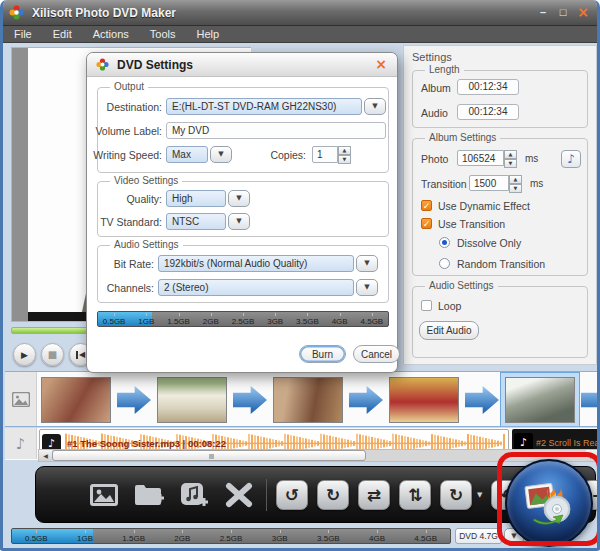 The width and height of the screenshot is (600, 551). Describe the element at coordinates (126, 264) in the screenshot. I see `bit-rate-label: Bit Rate:` at that location.